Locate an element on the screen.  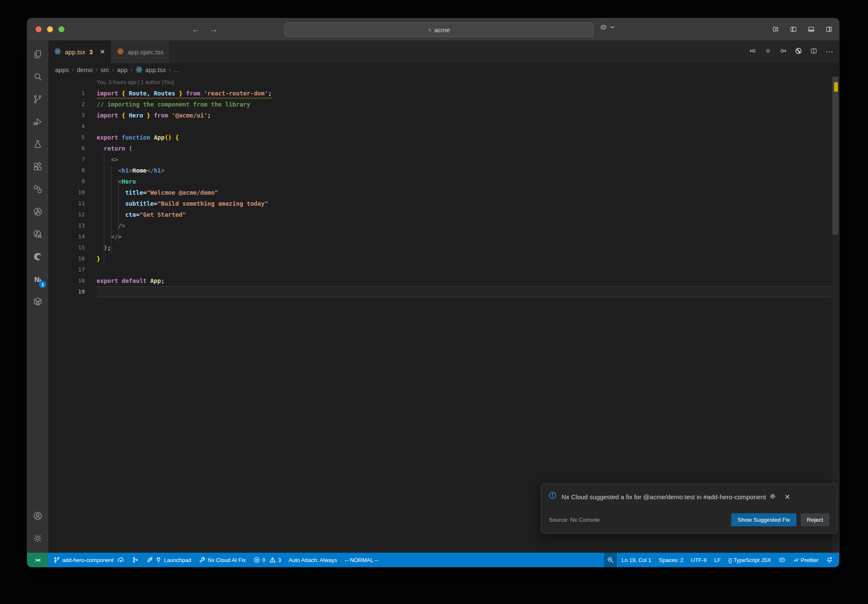
code-line-2: 2// importing the component from the lib… is located at coordinates (444, 104).